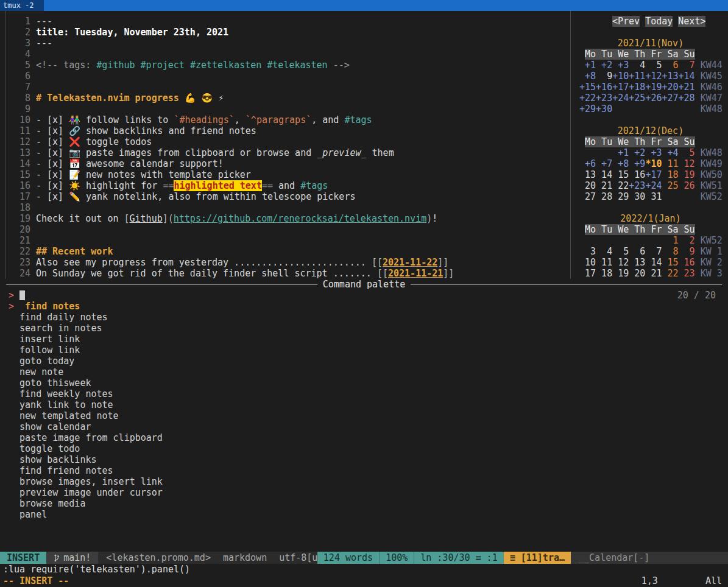  Describe the element at coordinates (687, 87) in the screenshot. I see `calendar-day: +21` at that location.